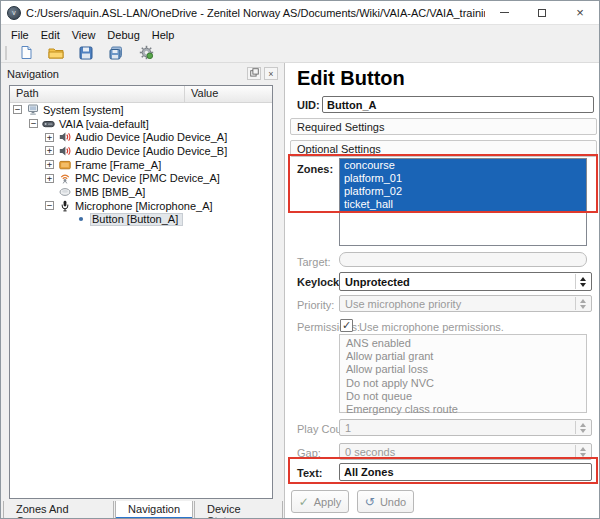  Describe the element at coordinates (444, 126) in the screenshot. I see `required-settings-header: Required Settings` at that location.